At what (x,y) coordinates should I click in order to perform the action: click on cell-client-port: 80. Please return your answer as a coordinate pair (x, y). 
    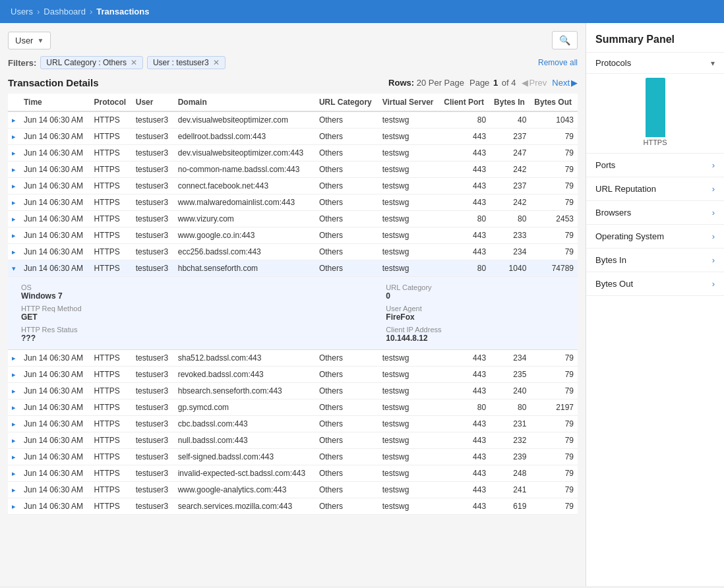
    Looking at the image, I should click on (465, 120).